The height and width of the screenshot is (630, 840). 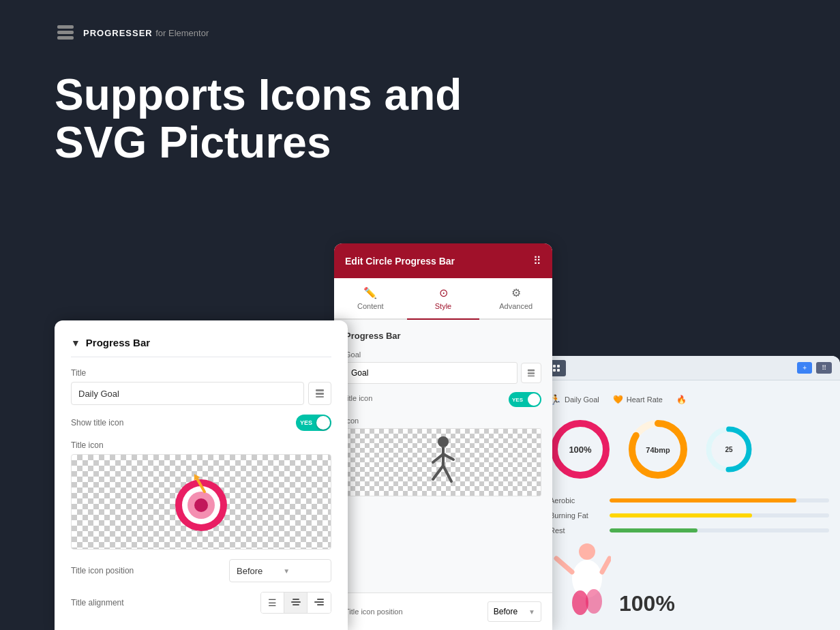 I want to click on bar-rest-label: Rest, so click(x=577, y=530).